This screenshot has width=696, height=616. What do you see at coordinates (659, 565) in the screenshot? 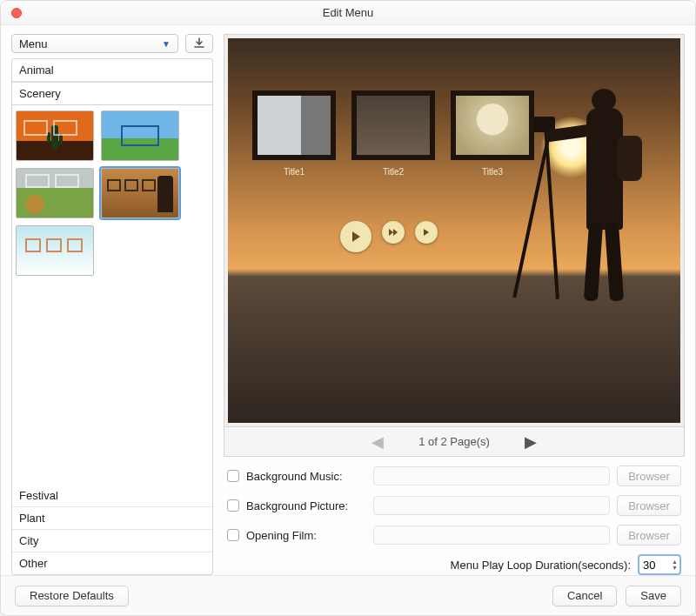
I see `loop-duration-stepper: ▲▼` at bounding box center [659, 565].